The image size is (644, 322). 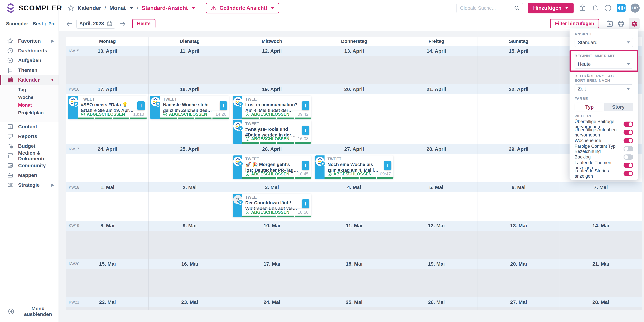 What do you see at coordinates (518, 51) in the screenshot?
I see `date-cell: 15. April` at bounding box center [518, 51].